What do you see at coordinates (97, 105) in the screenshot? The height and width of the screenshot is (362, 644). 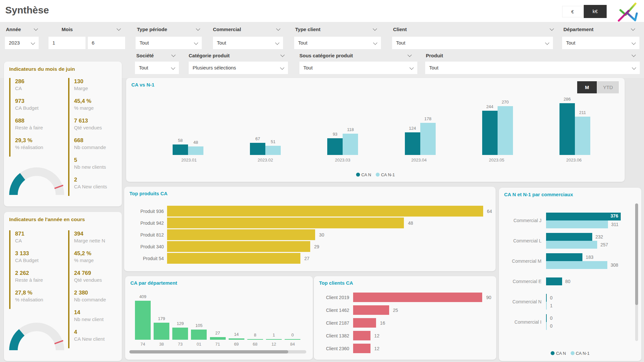 I see `kpi-item: 45,4 %% marge` at bounding box center [97, 105].